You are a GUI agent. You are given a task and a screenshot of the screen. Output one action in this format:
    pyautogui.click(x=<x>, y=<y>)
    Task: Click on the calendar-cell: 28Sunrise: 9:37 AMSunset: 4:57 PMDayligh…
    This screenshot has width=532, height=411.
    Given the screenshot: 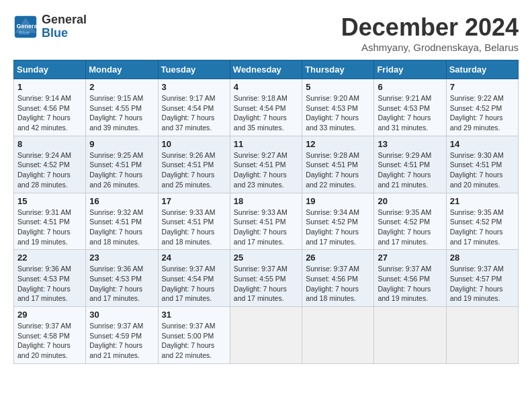 What is the action you would take?
    pyautogui.click(x=482, y=278)
    